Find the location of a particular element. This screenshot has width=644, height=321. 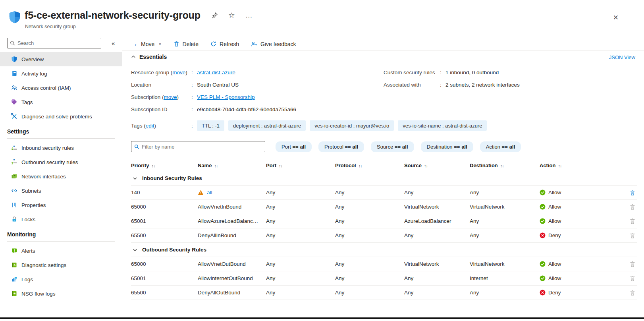

close-blade-icon: ✕ is located at coordinates (616, 17).